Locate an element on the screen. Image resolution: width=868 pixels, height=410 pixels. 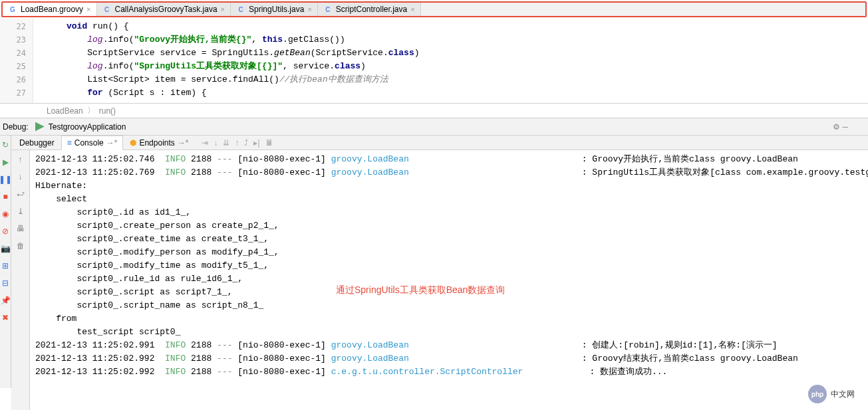
clear-icon: 🗑 is located at coordinates (21, 246).